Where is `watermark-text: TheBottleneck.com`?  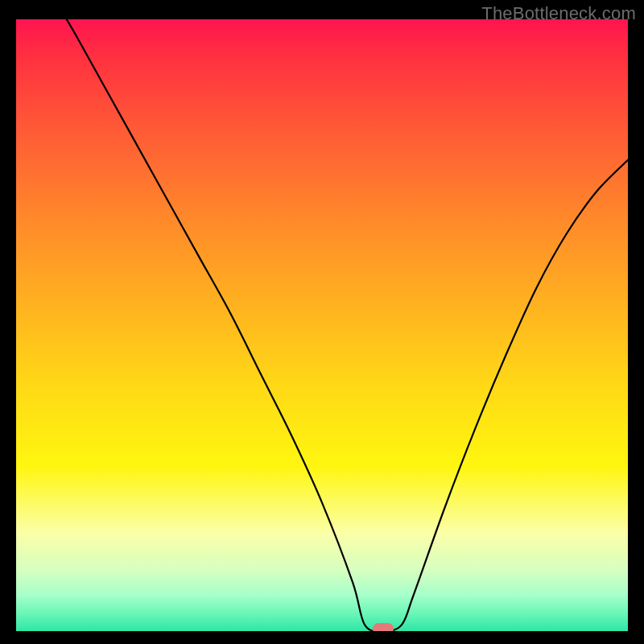 watermark-text: TheBottleneck.com is located at coordinates (559, 14).